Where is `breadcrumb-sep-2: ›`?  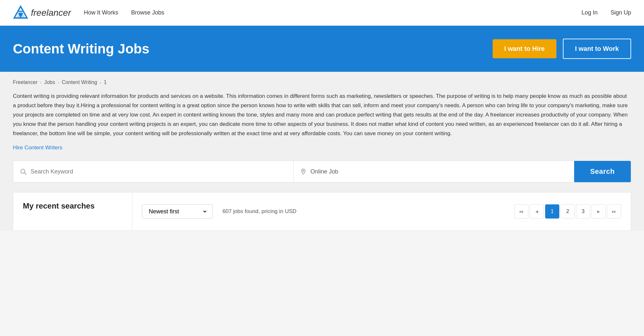
breadcrumb-sep-2: › is located at coordinates (59, 82).